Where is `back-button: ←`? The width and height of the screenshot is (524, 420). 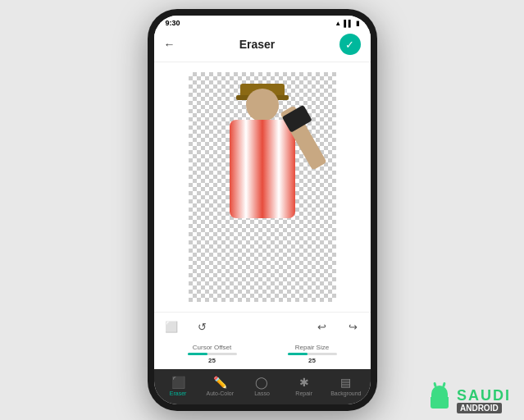
back-button: ← is located at coordinates (170, 44).